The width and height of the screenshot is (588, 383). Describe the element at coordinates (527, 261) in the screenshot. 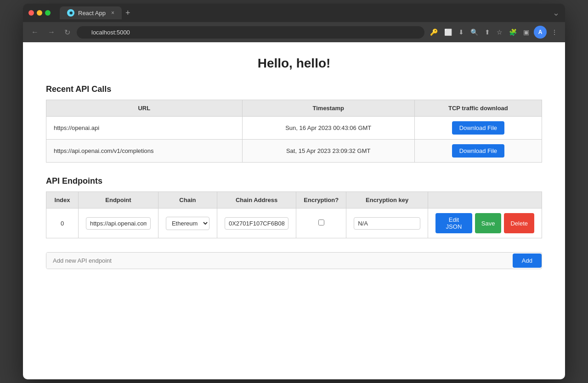

I see `add-endpoint-button: Add` at that location.